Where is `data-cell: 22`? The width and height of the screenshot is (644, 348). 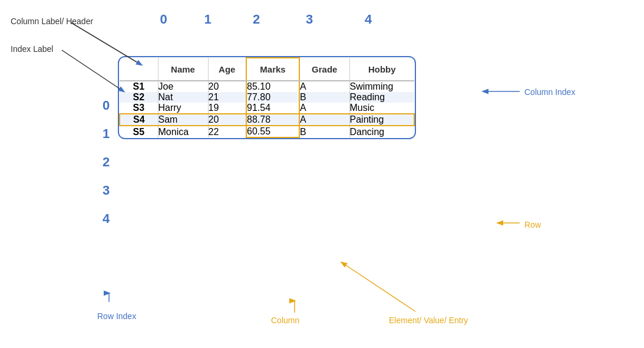 data-cell: 22 is located at coordinates (227, 132).